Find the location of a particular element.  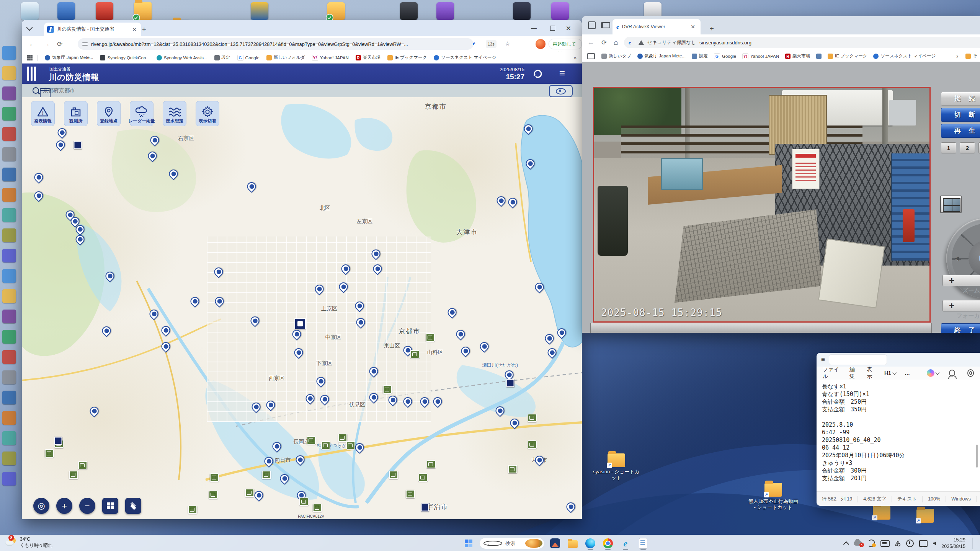

apps-grid-icon is located at coordinates (30, 58).